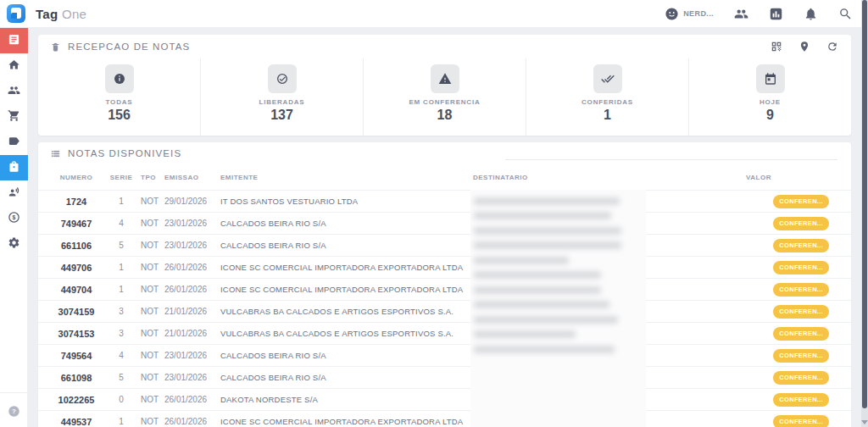 This screenshot has width=868, height=427. Describe the element at coordinates (121, 290) in the screenshot. I see `cell-serie: 1` at that location.